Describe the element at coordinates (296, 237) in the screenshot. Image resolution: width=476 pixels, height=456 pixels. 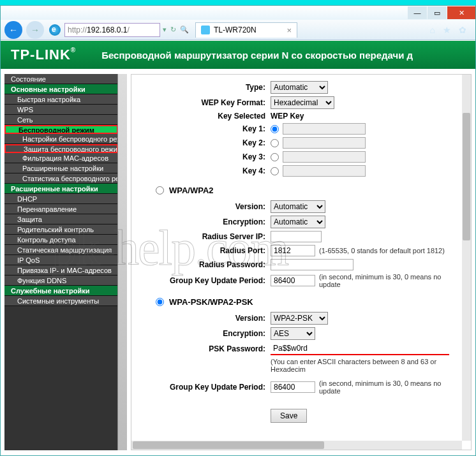
I see `radius-ip-input` at that location.